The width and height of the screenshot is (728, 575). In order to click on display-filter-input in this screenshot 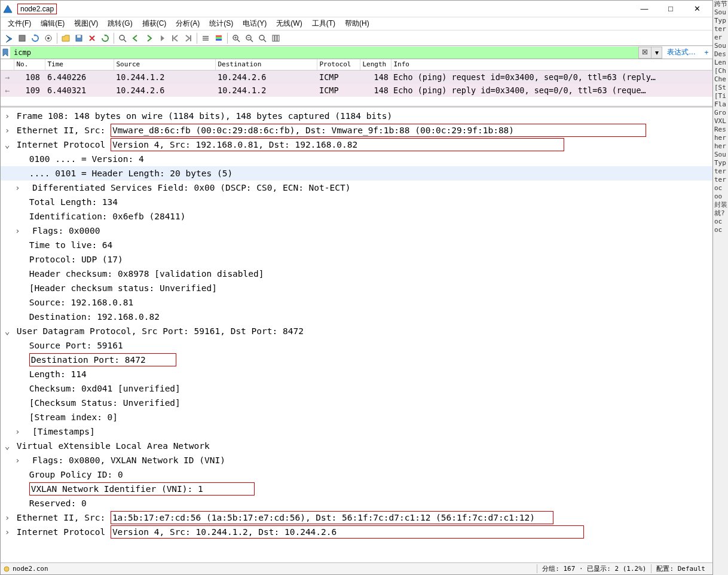, I will do `click(324, 53)`.